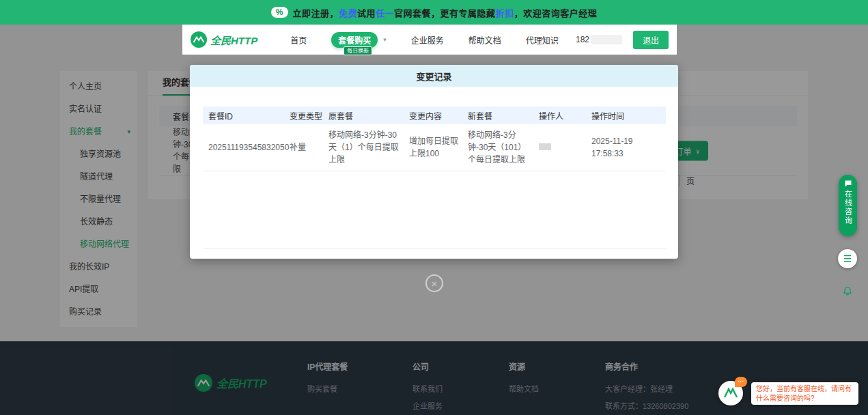 This screenshot has height=415, width=868. What do you see at coordinates (243, 147) in the screenshot?
I see `cell-package-id: 202511193545832050` at bounding box center [243, 147].